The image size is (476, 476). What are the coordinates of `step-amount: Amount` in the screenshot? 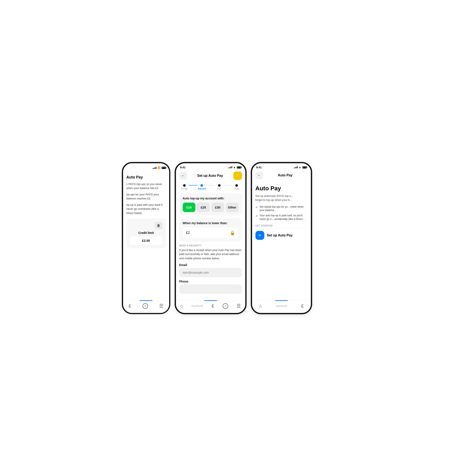 It's located at (202, 187).